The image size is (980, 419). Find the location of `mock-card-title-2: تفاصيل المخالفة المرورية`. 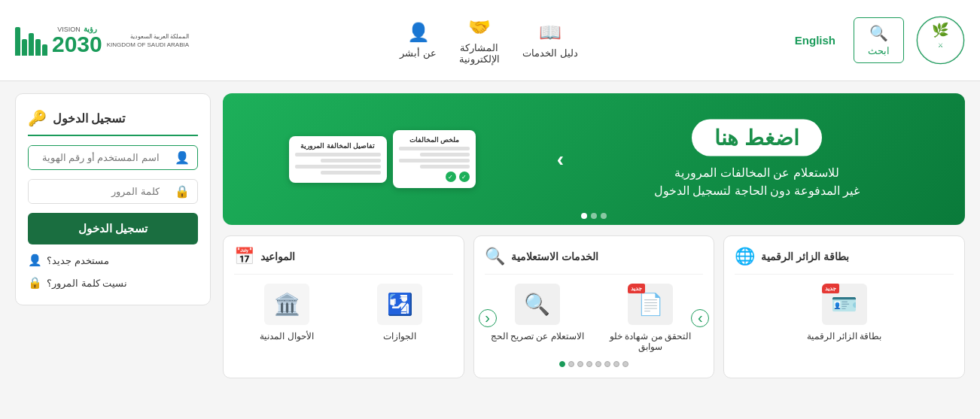

mock-card-title-2: تفاصيل المخالفة المرورية is located at coordinates (338, 146).